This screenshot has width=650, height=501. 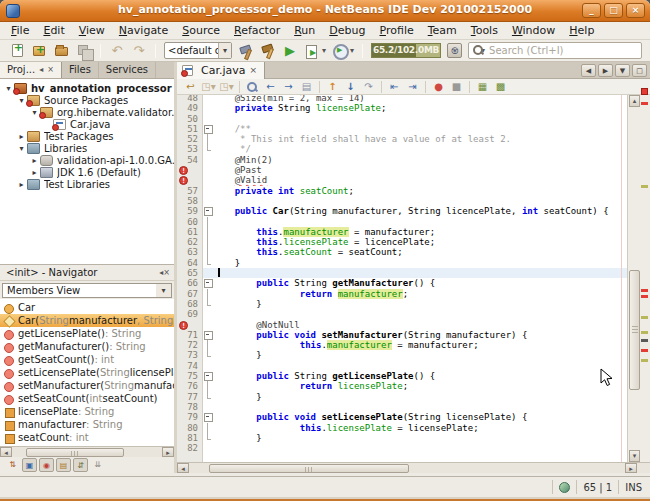 What do you see at coordinates (402, 345) in the screenshot?
I see `code-line: 72this.manufacturer = manufacturer;` at bounding box center [402, 345].